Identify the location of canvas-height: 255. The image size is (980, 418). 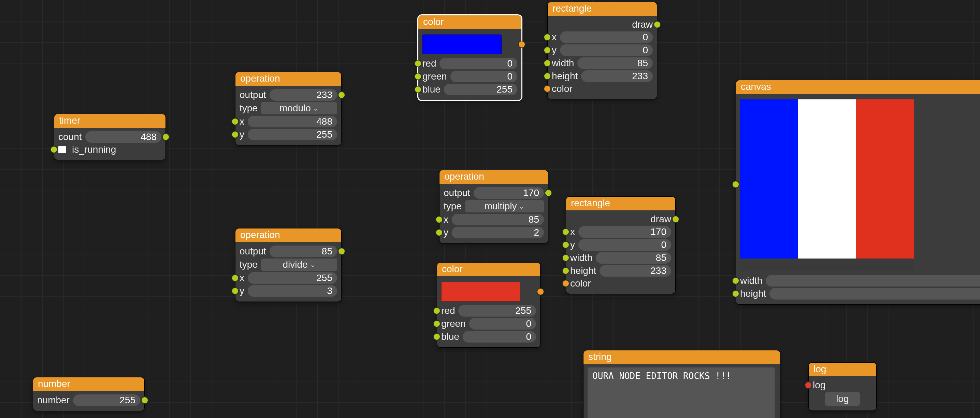
(875, 294).